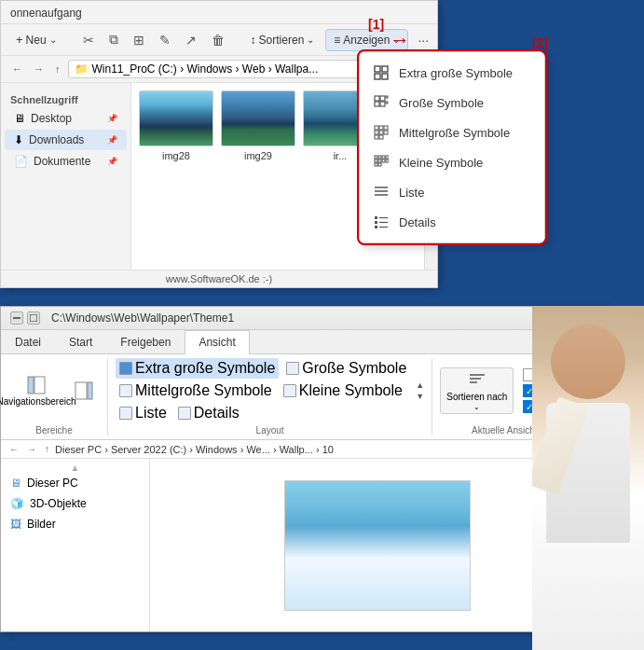  What do you see at coordinates (36, 39) in the screenshot?
I see `new-button: + Neu ⌄` at bounding box center [36, 39].